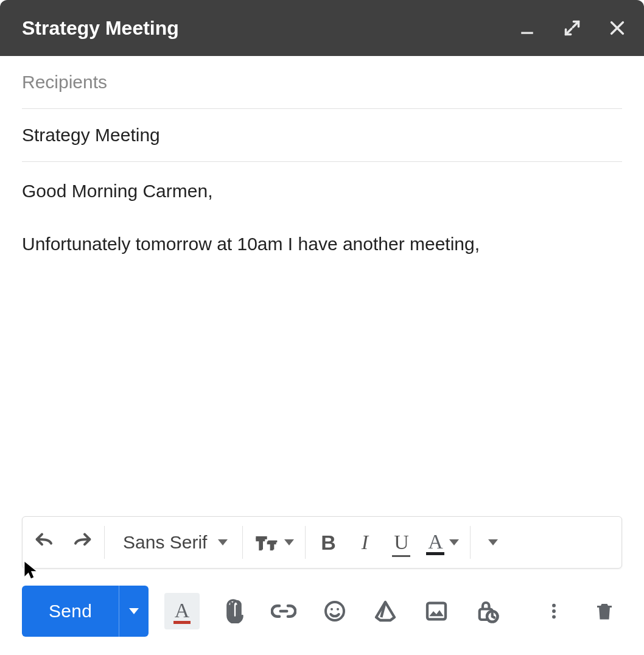 Image resolution: width=644 pixels, height=655 pixels. What do you see at coordinates (617, 28) in the screenshot?
I see `close-icon` at bounding box center [617, 28].